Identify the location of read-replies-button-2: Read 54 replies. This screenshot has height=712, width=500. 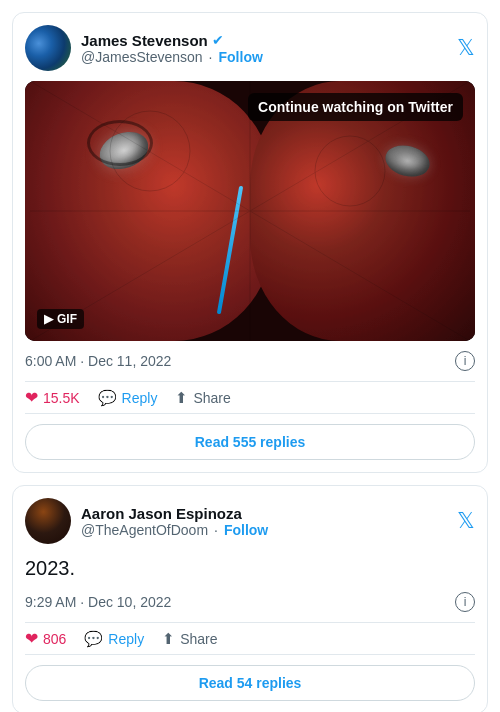
(250, 683).